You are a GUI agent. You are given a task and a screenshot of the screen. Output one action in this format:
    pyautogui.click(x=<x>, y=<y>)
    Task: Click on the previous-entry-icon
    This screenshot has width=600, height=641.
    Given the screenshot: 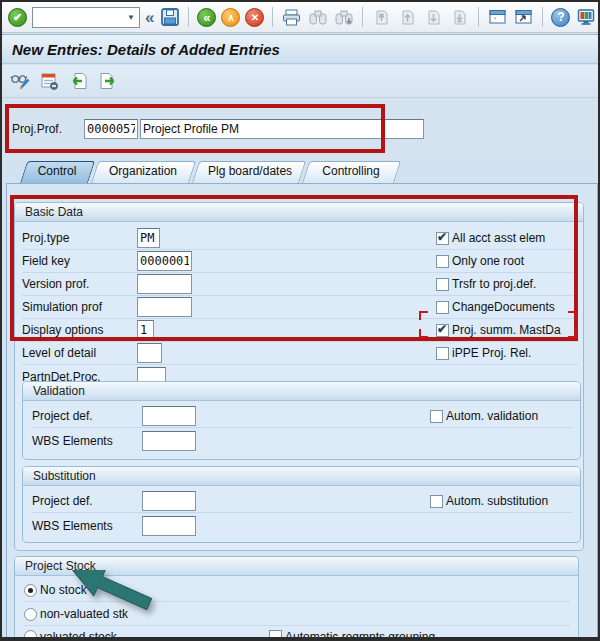 What is the action you would take?
    pyautogui.click(x=78, y=82)
    